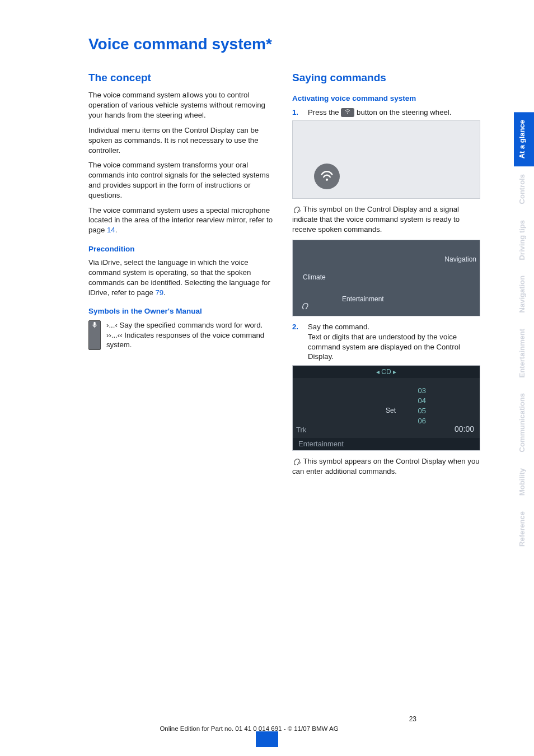 The height and width of the screenshot is (756, 534). I want to click on concept-p2: Individual menu items on the Control Dis…, so click(182, 140).